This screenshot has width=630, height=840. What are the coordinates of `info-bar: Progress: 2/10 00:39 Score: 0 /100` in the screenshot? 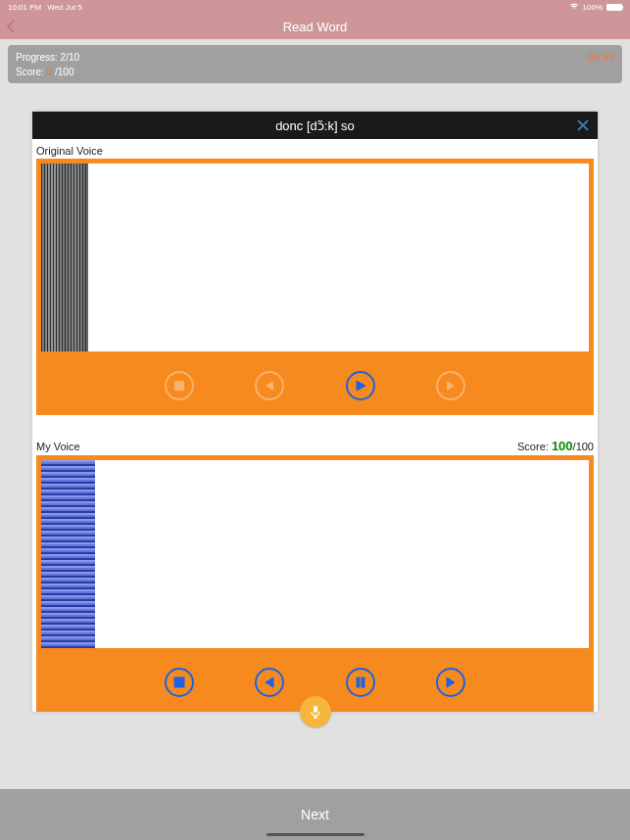 It's located at (315, 65).